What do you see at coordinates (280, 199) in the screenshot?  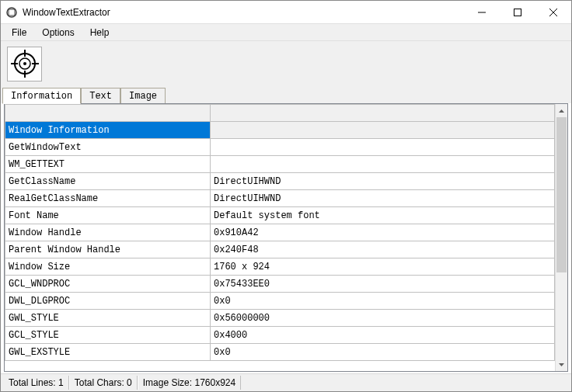 I see `grid-row: RealGetClassNameDirectUIHWND` at bounding box center [280, 199].